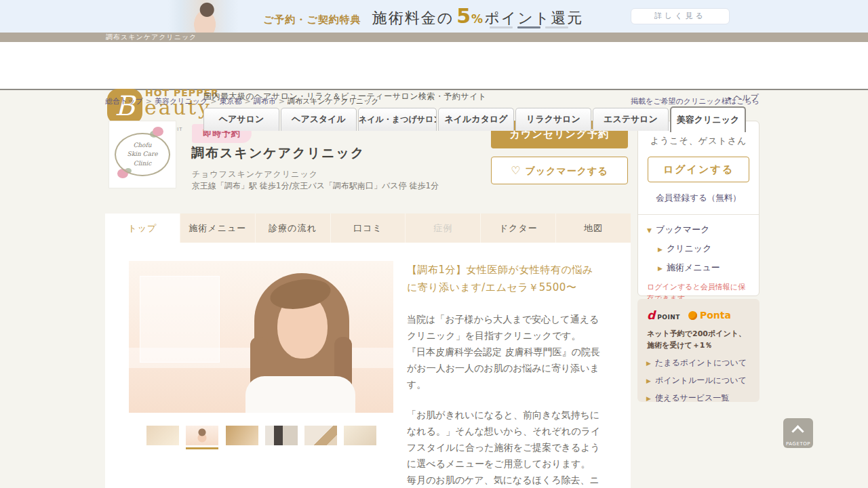 The image size is (868, 488). Describe the element at coordinates (698, 350) in the screenshot. I see `points-card: d POINT Ponta ネット予約で200ポイント、施術を受けて＋1％ ▶た…` at that location.